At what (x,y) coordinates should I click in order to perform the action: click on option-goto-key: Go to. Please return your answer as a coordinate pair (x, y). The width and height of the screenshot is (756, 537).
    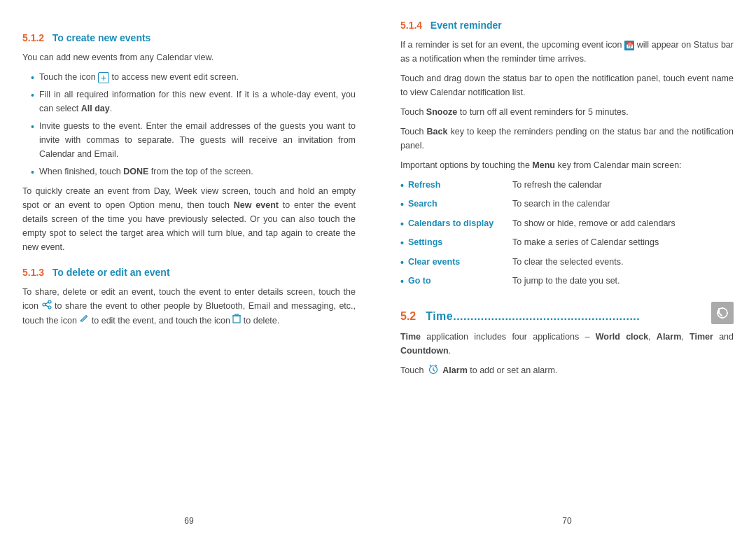
    Looking at the image, I should click on (456, 281).